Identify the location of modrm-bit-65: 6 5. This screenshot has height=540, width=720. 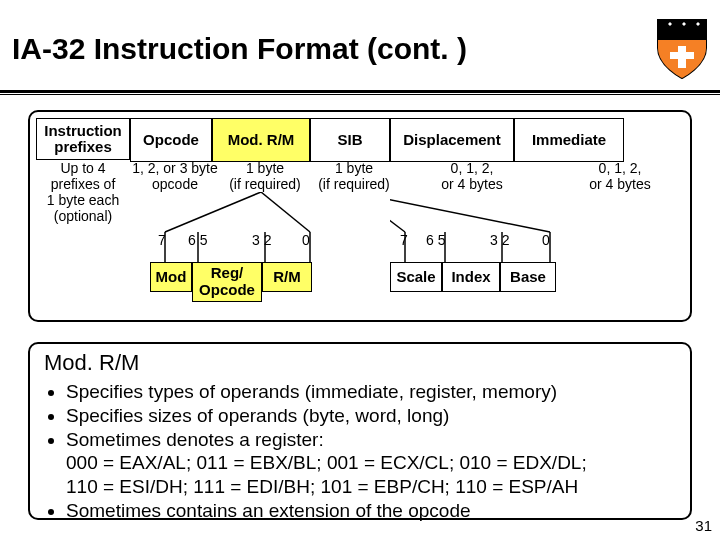
(198, 240).